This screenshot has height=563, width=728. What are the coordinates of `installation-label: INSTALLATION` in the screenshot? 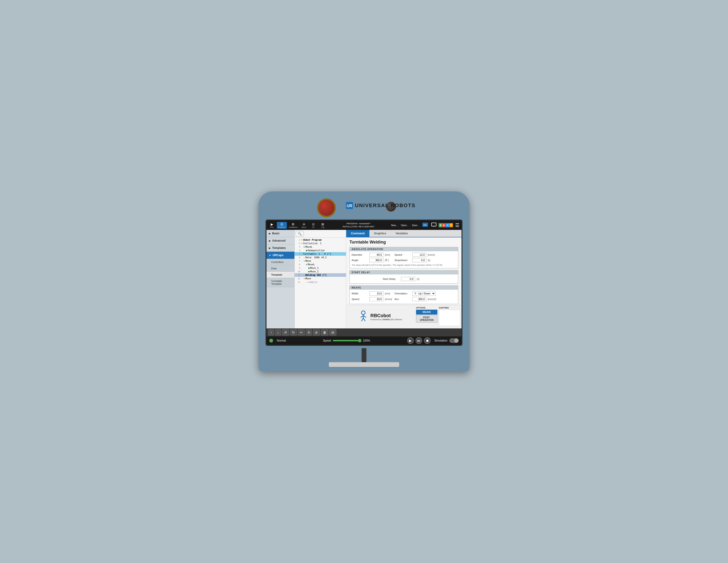 It's located at (350, 227).